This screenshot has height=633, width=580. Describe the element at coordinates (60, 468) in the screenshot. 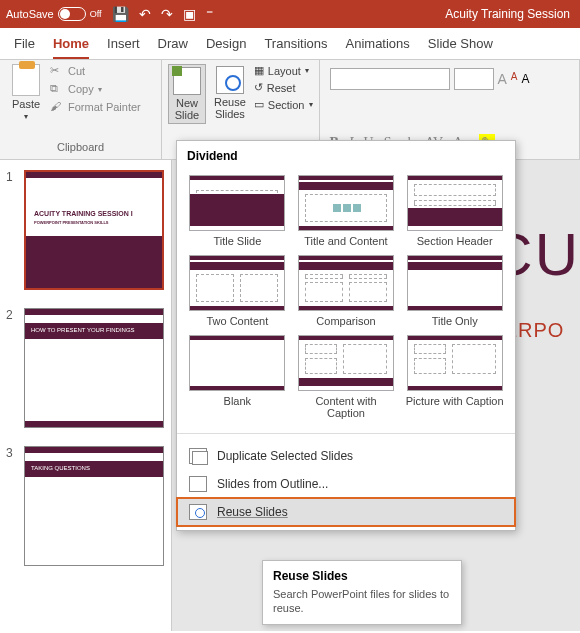

I see `thumb-title: TAKING QUESTIONS` at that location.